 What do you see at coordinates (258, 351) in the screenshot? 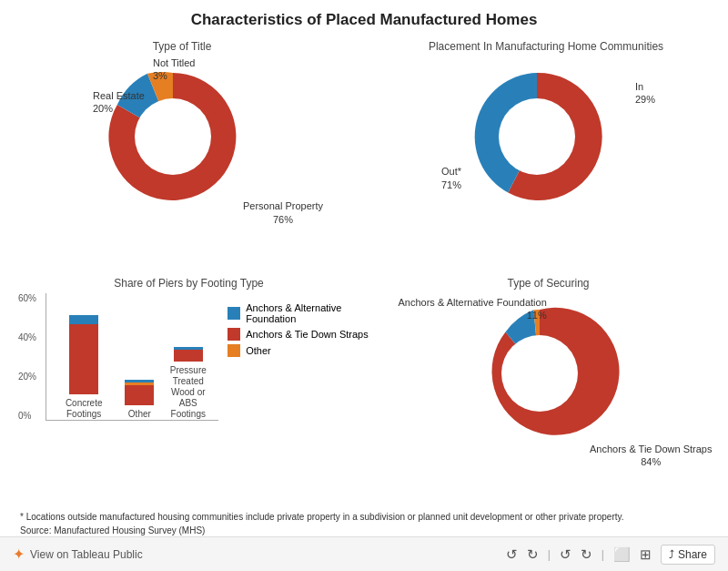
I see `legend-label-other: Other` at bounding box center [258, 351].